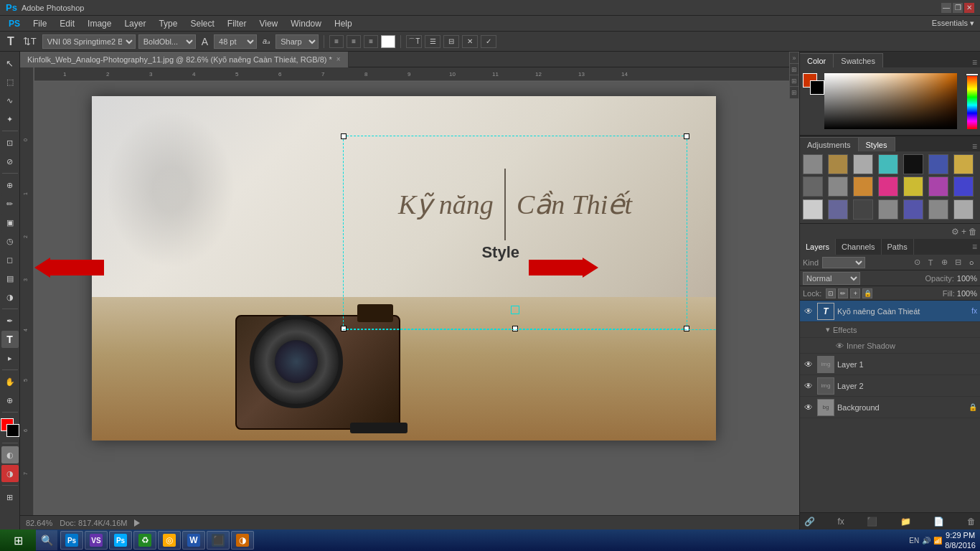 Image resolution: width=980 pixels, height=551 pixels. Describe the element at coordinates (10, 82) in the screenshot. I see `rect-select-tool: ⬚` at that location.